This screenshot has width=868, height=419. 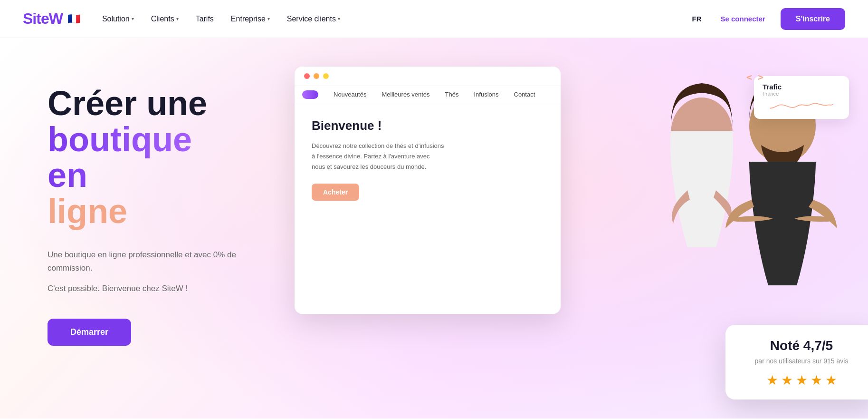 What do you see at coordinates (51, 19) in the screenshot?
I see `logo: SiteW 🇫🇷` at bounding box center [51, 19].